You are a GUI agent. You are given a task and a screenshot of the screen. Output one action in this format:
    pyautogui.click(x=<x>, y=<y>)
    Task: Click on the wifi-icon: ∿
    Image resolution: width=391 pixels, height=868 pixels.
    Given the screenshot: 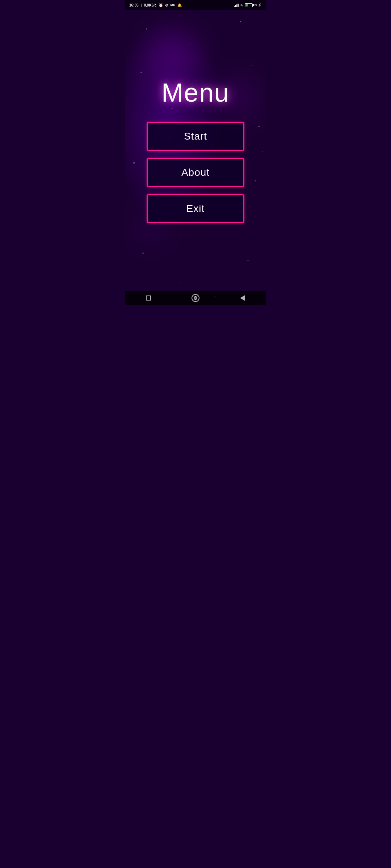 What is the action you would take?
    pyautogui.click(x=242, y=5)
    